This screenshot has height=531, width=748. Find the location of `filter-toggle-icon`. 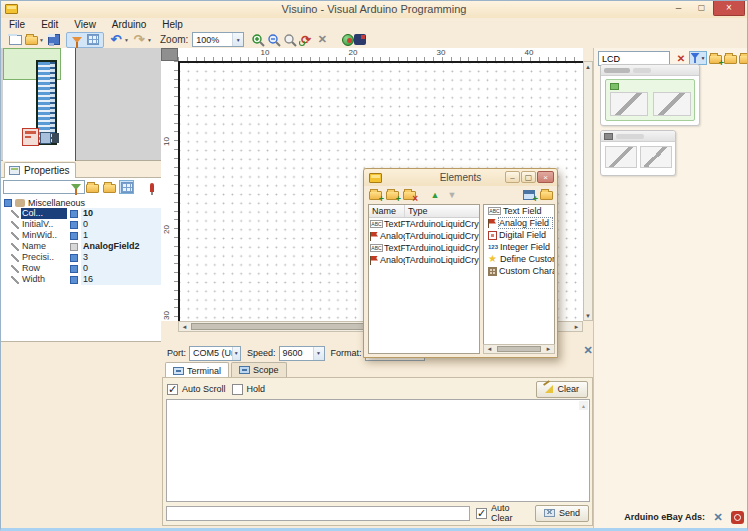

filter-toggle-icon is located at coordinates (77, 40).